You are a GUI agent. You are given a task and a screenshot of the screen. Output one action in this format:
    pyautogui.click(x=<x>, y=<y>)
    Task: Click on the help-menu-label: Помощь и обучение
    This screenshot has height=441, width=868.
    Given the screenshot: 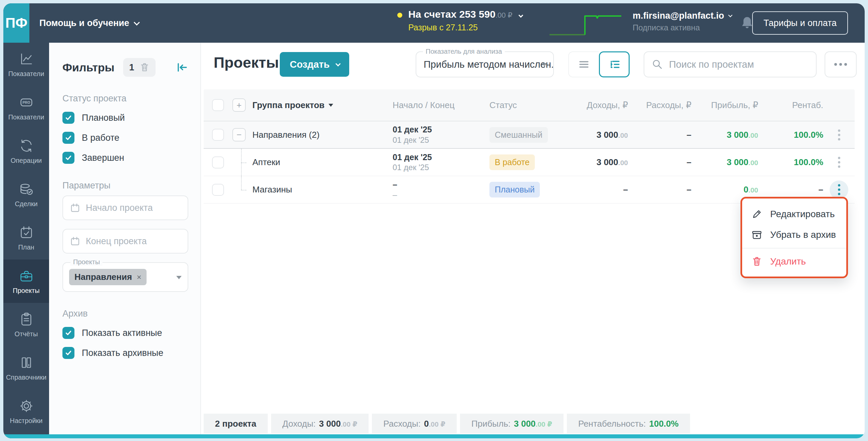 What is the action you would take?
    pyautogui.click(x=84, y=23)
    